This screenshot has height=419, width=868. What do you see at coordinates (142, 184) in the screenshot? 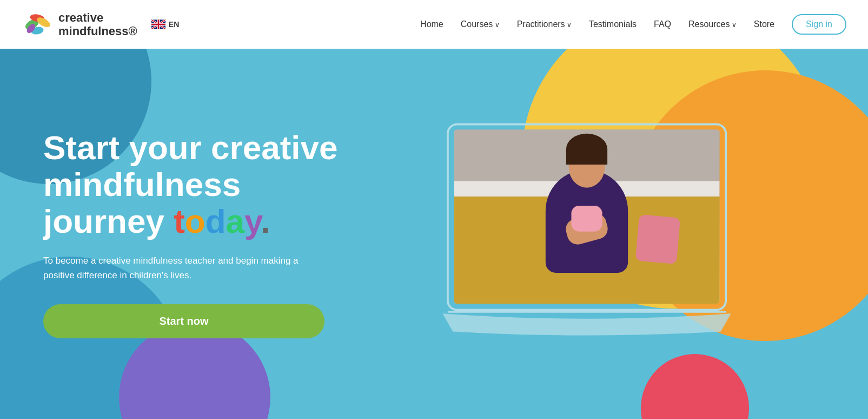
I see `headline-line2: mindfulness` at bounding box center [142, 184].